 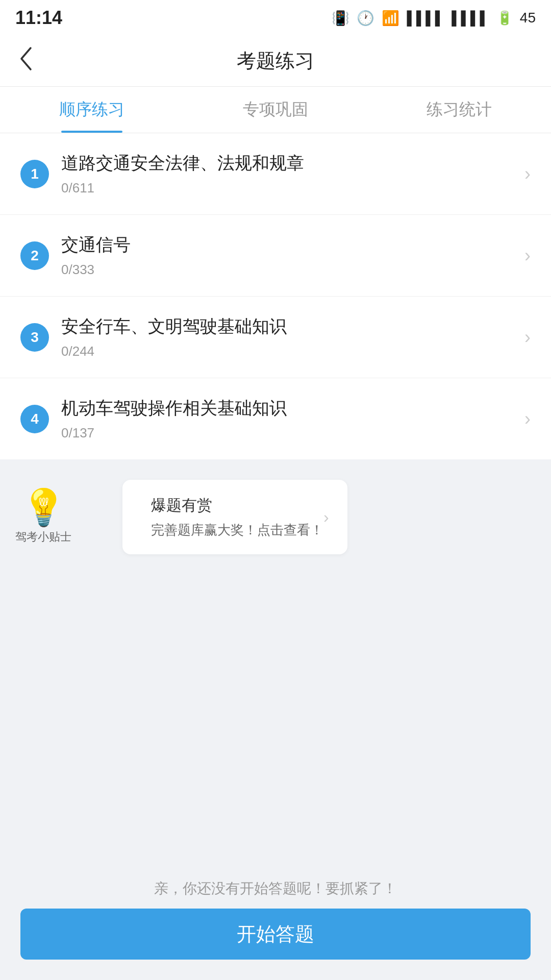 I want to click on bottom-hint: 亲，你还没有开始答题呢！要抓紧了！, so click(x=276, y=889).